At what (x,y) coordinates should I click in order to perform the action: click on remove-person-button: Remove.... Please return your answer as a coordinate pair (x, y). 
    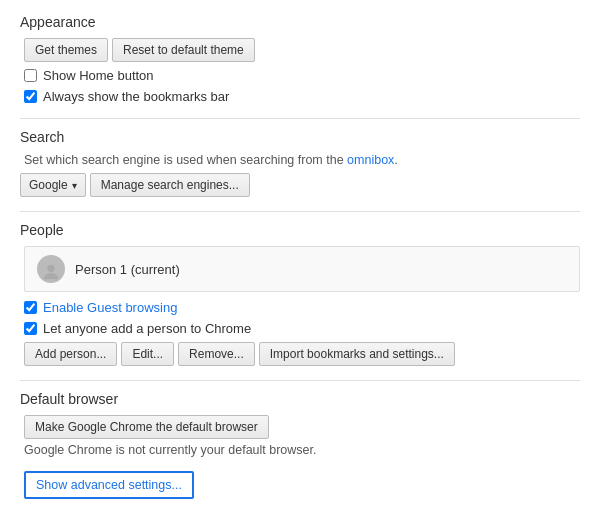
    Looking at the image, I should click on (216, 354).